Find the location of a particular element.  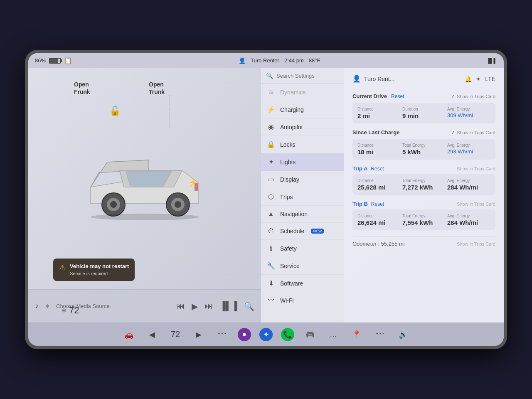

settings-menu: 🔍 ≋Dynamics⚡Charging◉Autopilot🔒Locks✦Lig… is located at coordinates (303, 195).